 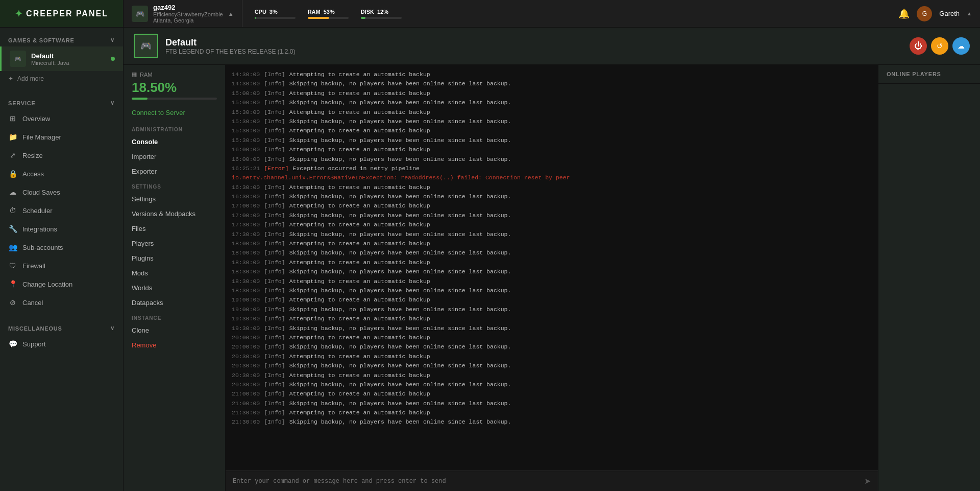 I want to click on console-input-area: ➤, so click(x=552, y=481).